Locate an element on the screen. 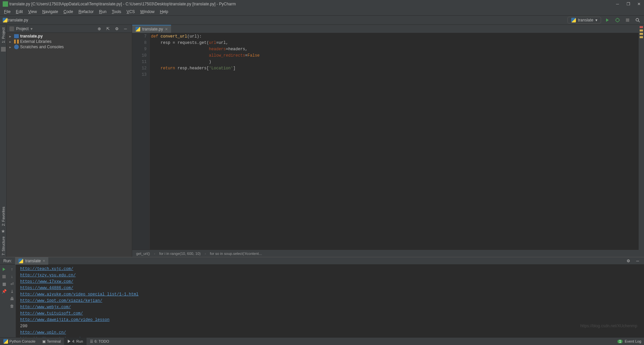  menu-code: Code is located at coordinates (68, 12).